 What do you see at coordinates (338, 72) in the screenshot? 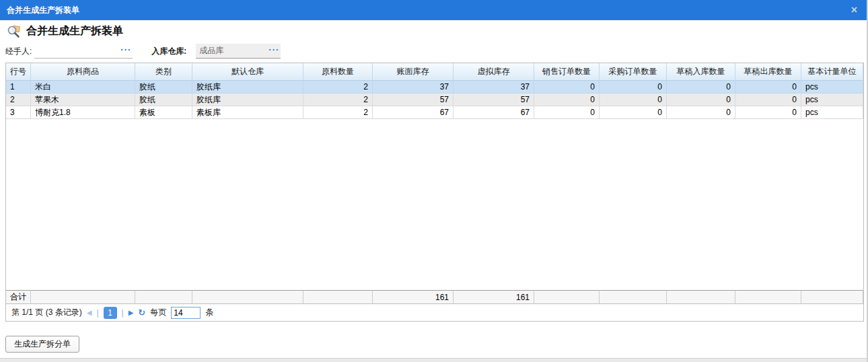
I see `column-header: 原料数量` at bounding box center [338, 72].